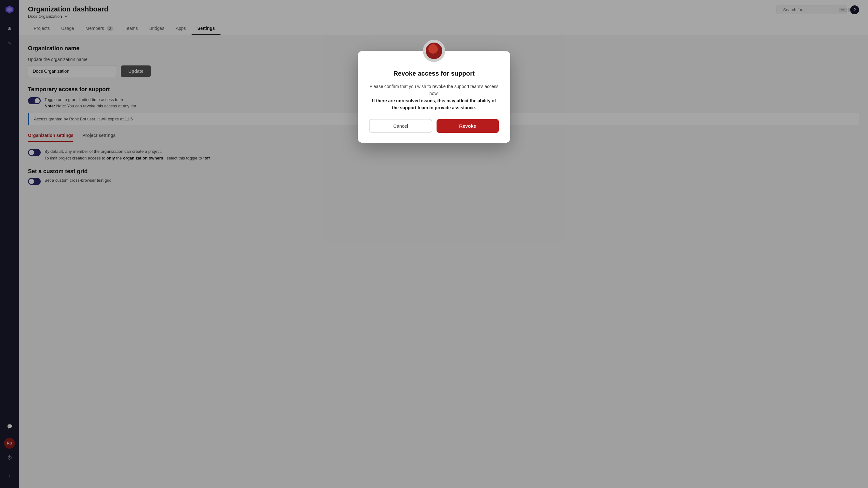  I want to click on modal-body-line2: If there are unresolved issues, this may…, so click(434, 104).